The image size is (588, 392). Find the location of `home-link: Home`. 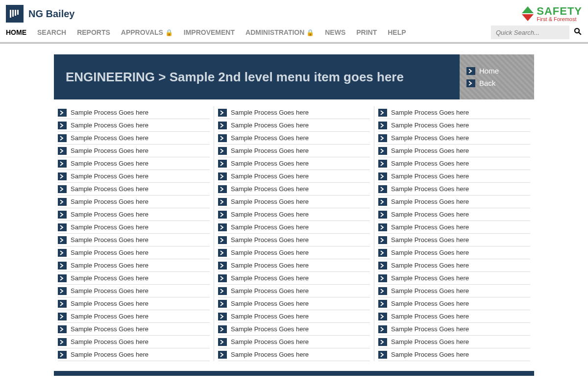

home-link: Home is located at coordinates (500, 71).